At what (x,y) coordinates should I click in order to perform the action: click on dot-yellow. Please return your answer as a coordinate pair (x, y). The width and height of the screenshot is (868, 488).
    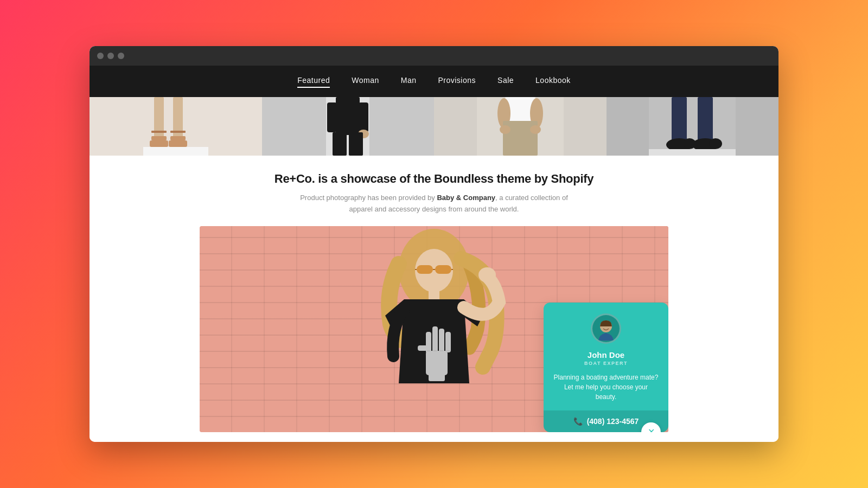
    Looking at the image, I should click on (111, 56).